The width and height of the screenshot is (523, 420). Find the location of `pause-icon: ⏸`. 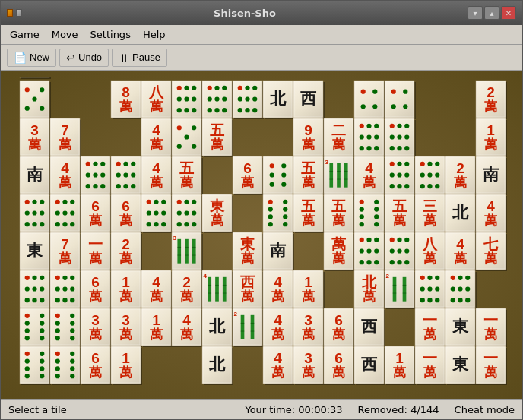

pause-icon: ⏸ is located at coordinates (124, 58).